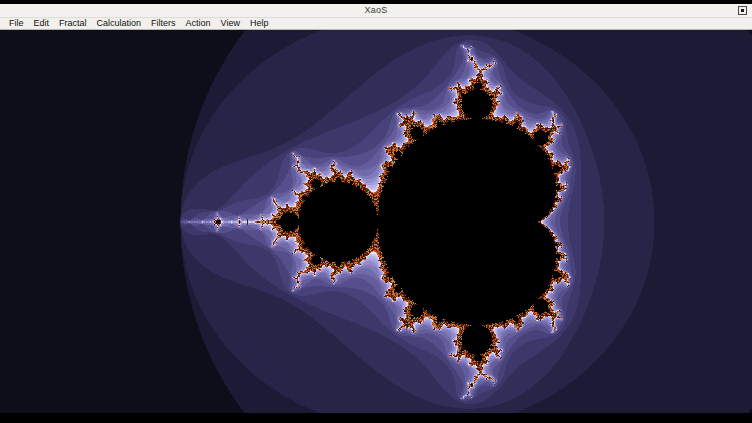 The height and width of the screenshot is (423, 752). Describe the element at coordinates (376, 418) in the screenshot. I see `bottom-frame-strip` at that location.